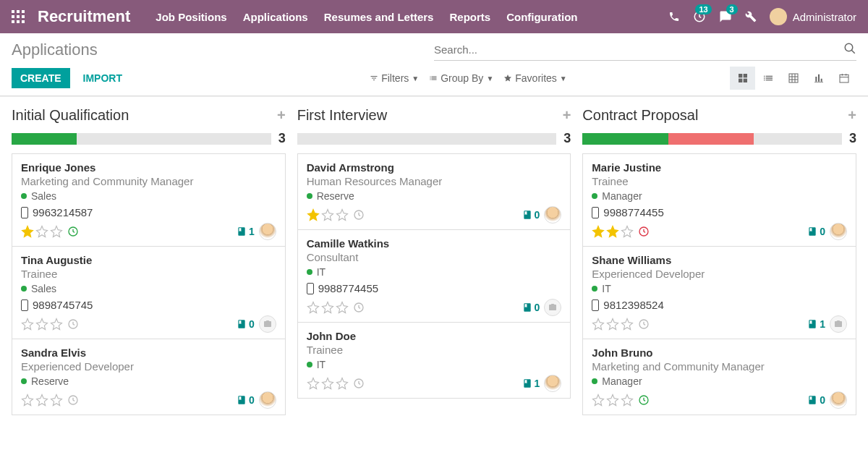  I want to click on card-tag: Reserve, so click(434, 196).